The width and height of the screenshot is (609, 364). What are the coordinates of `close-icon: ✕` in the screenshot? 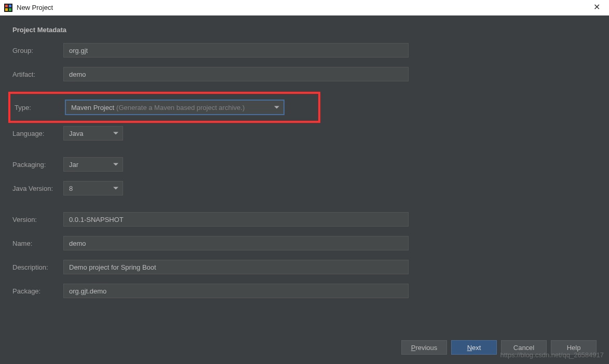 It's located at (597, 7).